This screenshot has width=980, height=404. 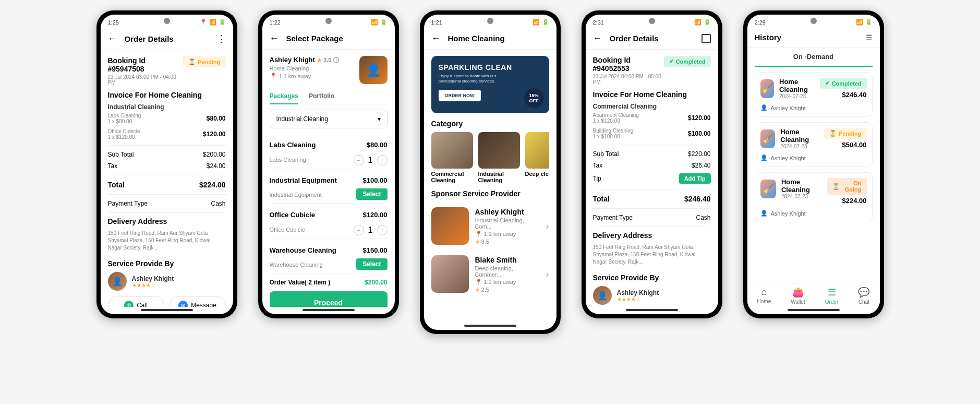 I want to click on nav-wallet: 👛Wallet, so click(x=798, y=295).